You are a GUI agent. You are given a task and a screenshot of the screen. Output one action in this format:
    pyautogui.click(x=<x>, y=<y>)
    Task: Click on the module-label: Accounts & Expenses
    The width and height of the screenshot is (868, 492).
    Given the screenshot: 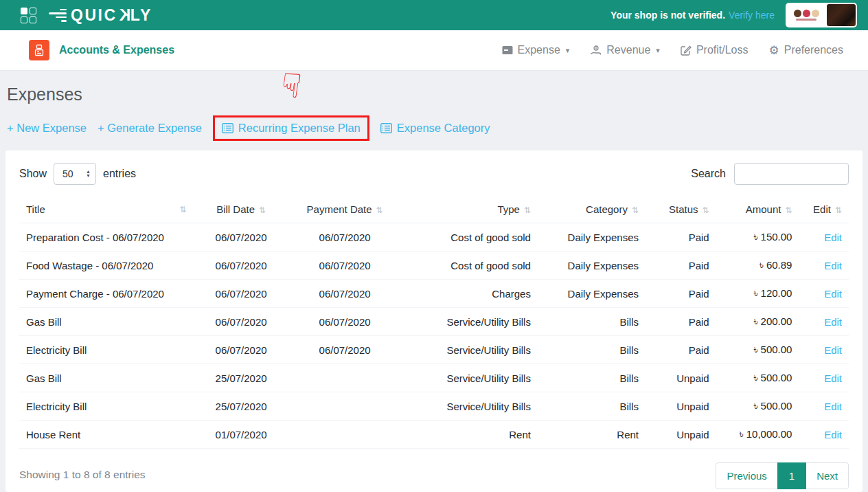 What is the action you would take?
    pyautogui.click(x=117, y=50)
    